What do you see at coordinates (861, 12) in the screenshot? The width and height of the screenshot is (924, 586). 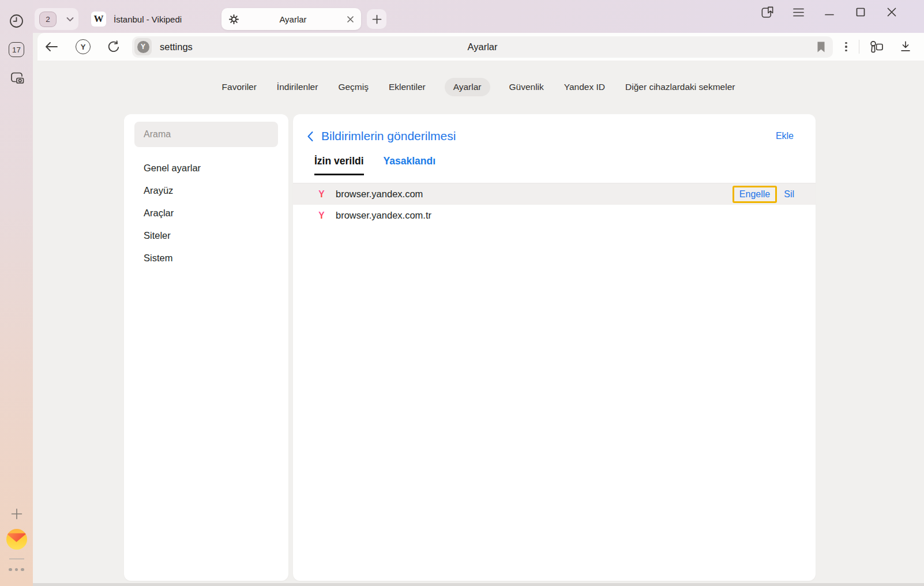 I see `maximize-button` at bounding box center [861, 12].